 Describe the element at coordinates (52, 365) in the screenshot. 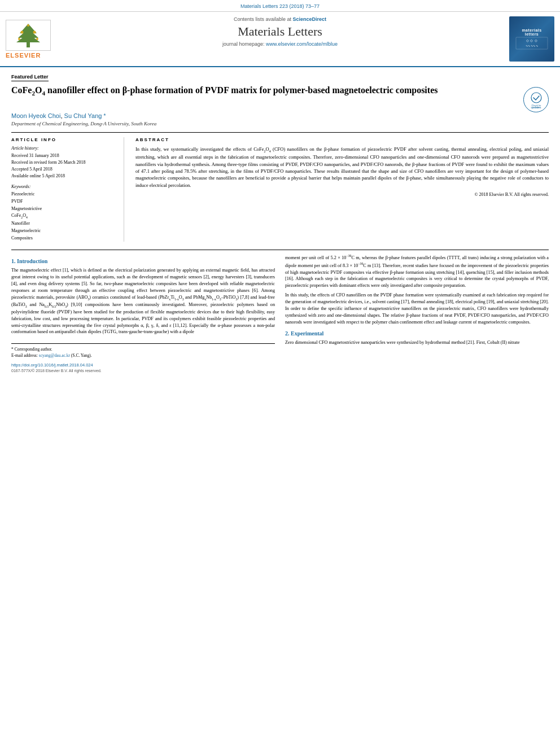

I see `doi-link: https://doi.org/10.1016/j.matlet.2018.04…` at that location.